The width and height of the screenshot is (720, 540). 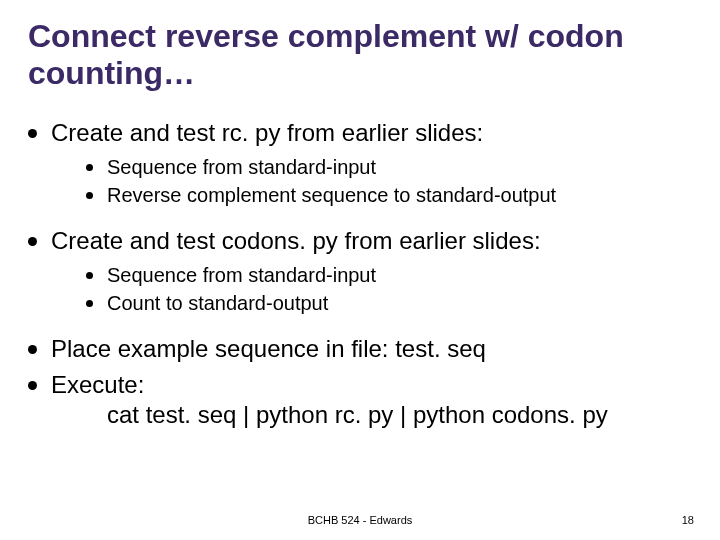 What do you see at coordinates (360, 400) in the screenshot?
I see `list-item: Execute: cat test. seq | python rc. py |…` at bounding box center [360, 400].